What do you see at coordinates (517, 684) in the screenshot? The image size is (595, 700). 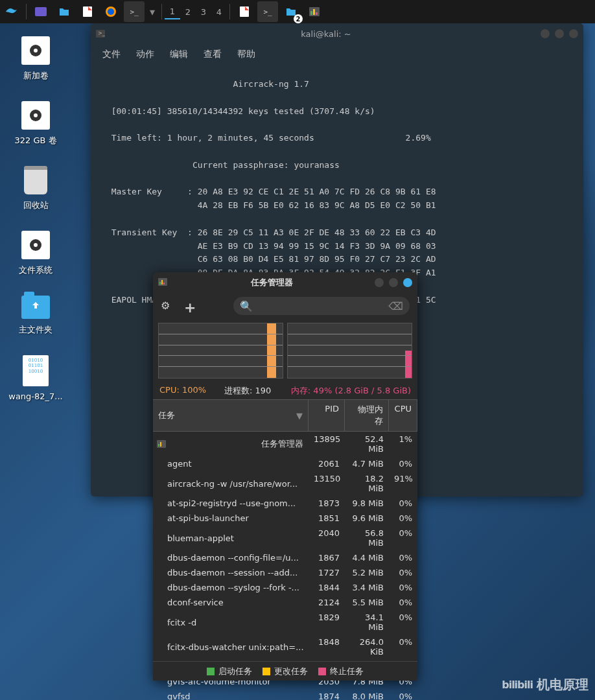 I see `bilibili-logo: bilibili` at bounding box center [517, 684].